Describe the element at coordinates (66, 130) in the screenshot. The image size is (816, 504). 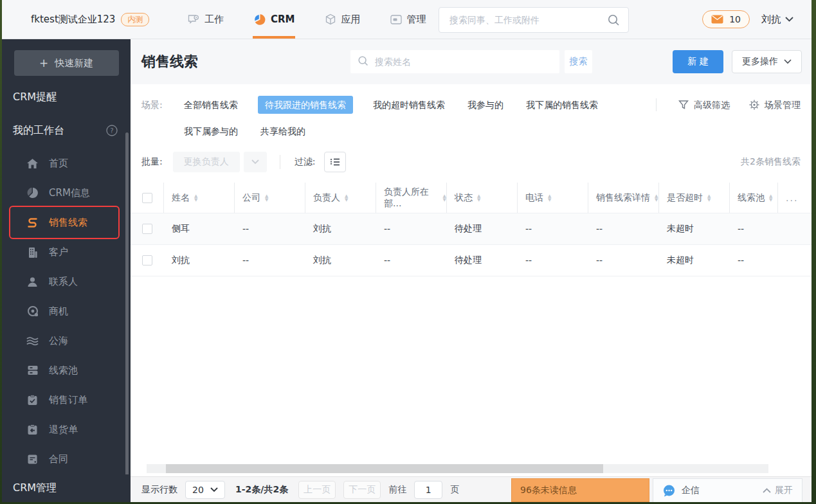
I see `sidebar-section-workbench: 我的工作台 ?` at that location.